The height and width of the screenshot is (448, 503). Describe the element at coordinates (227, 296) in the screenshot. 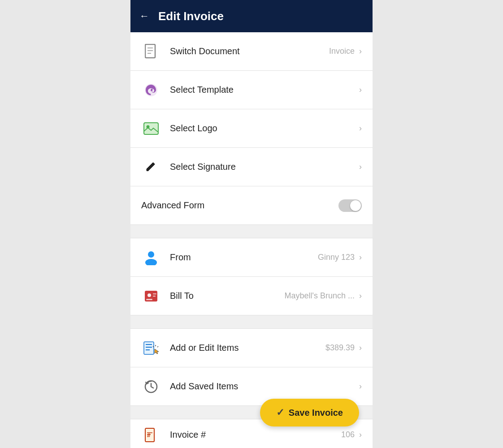

I see `bill-to-label: Bill To` at that location.